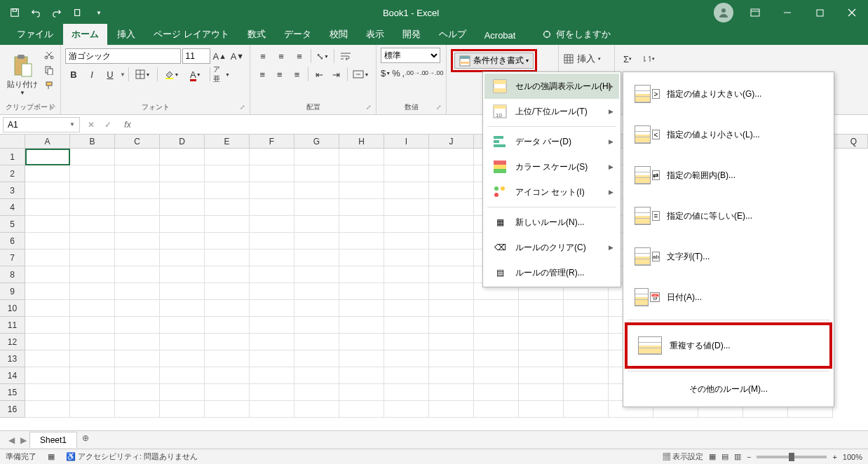 The image size is (868, 464). What do you see at coordinates (13, 275) in the screenshot?
I see `row-header: 8` at bounding box center [13, 275].